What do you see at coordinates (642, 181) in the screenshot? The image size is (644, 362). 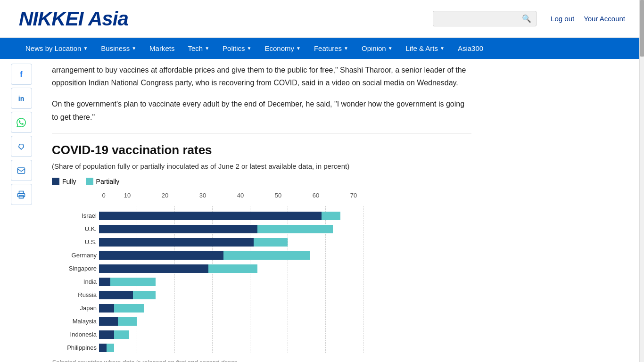 I see `scrollbar` at bounding box center [642, 181].